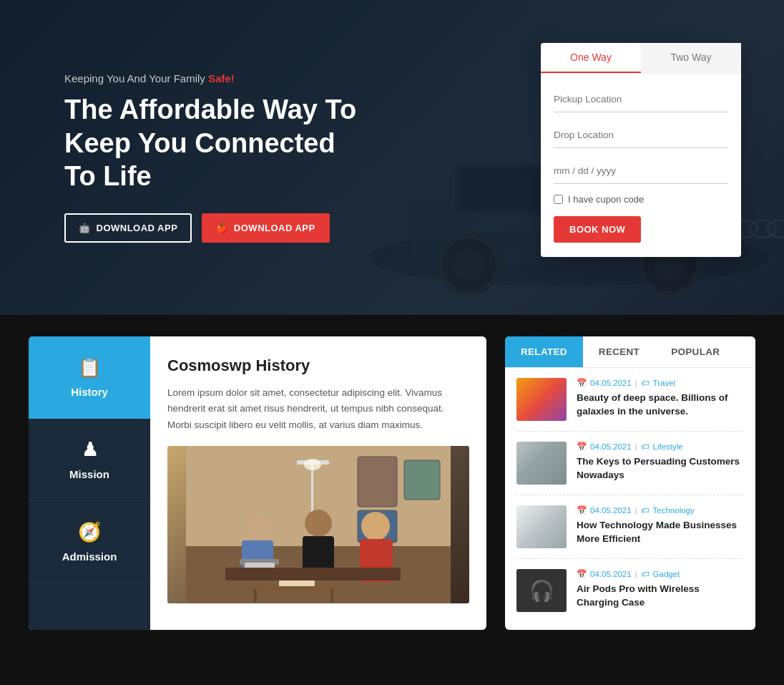 This screenshot has height=685, width=784. I want to click on news-tag: Travel, so click(665, 383).